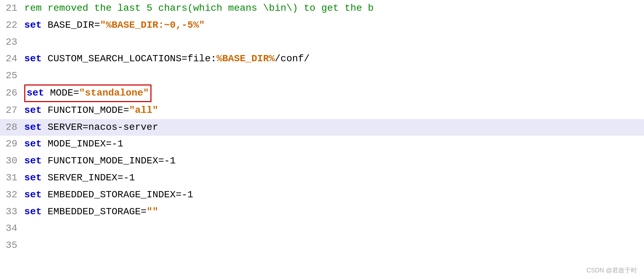 This screenshot has height=279, width=644. I want to click on code-line: 24set CUSTOM_SEARCH_LOCATIONS=file:%BASE…, so click(322, 59).